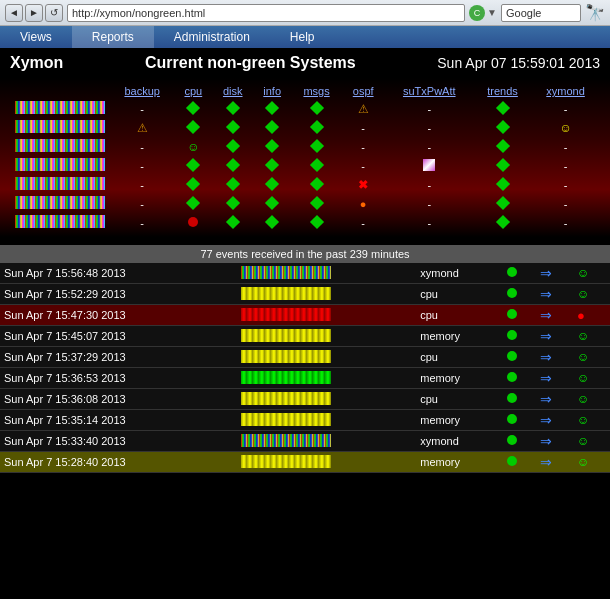  I want to click on col-trends: trends, so click(502, 91).